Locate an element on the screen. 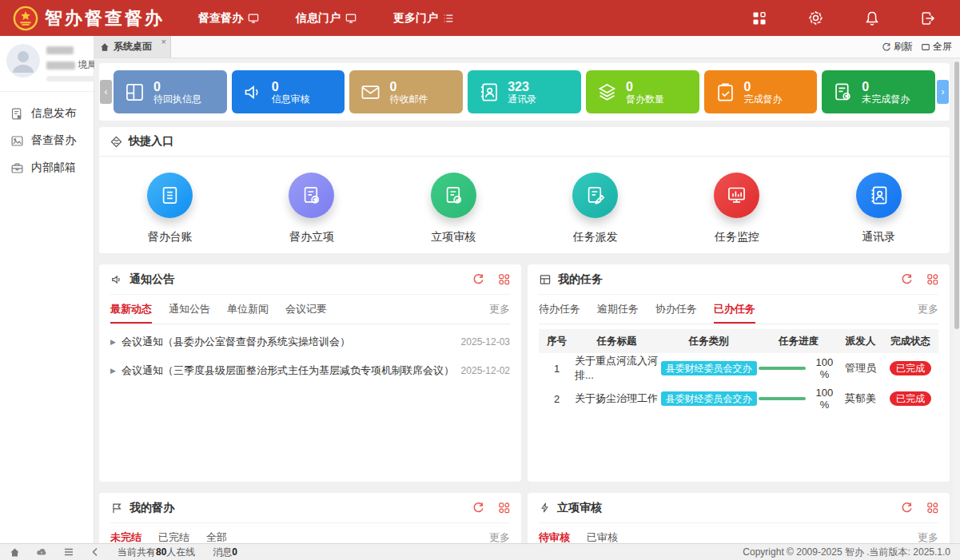 The image size is (960, 560). chevron-left-icon is located at coordinates (95, 552).